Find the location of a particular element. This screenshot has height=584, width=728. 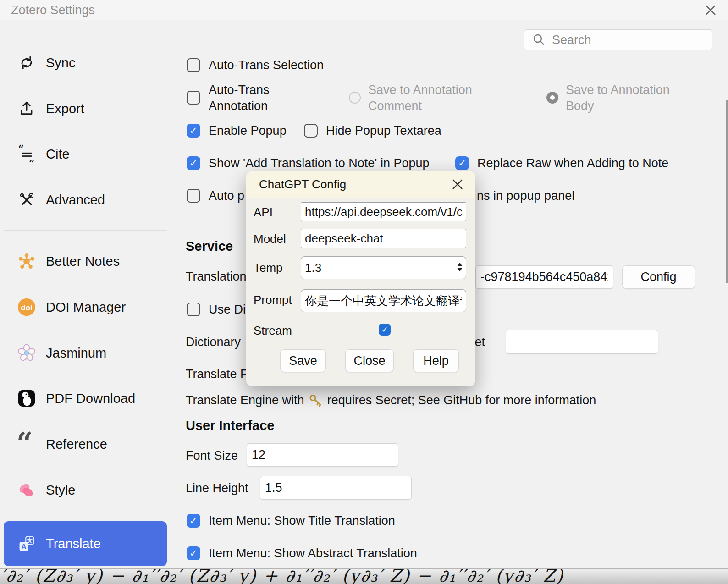

temp-input is located at coordinates (383, 268).